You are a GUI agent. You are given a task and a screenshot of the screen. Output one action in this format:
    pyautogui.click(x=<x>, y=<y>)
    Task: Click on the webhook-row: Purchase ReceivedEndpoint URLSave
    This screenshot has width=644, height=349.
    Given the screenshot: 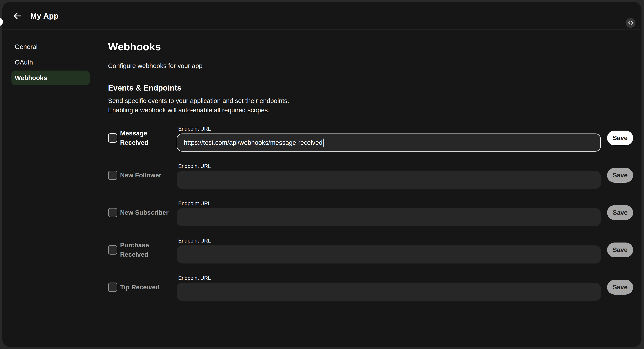 What is the action you would take?
    pyautogui.click(x=370, y=255)
    